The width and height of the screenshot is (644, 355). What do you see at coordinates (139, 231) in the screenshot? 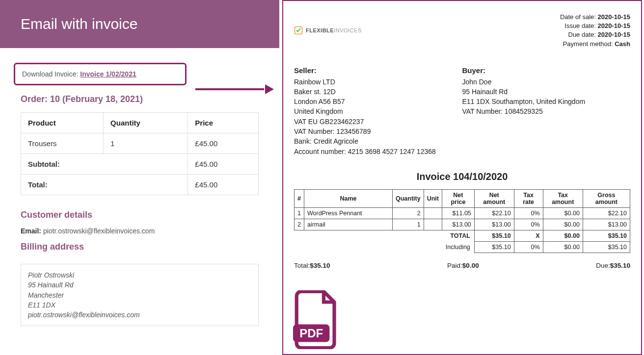
I see `customer-email-row: Email: piotr.ostrowski@flexibleinvoices.…` at bounding box center [139, 231].